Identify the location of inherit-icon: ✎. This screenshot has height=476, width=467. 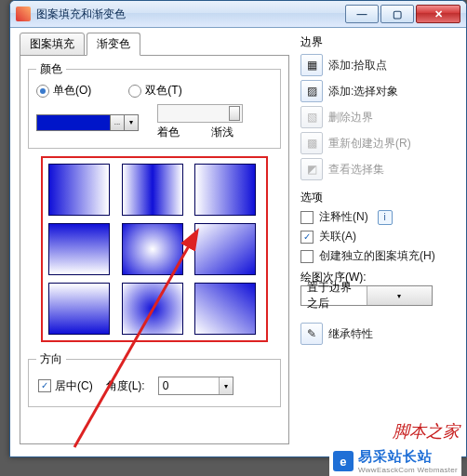
(312, 334).